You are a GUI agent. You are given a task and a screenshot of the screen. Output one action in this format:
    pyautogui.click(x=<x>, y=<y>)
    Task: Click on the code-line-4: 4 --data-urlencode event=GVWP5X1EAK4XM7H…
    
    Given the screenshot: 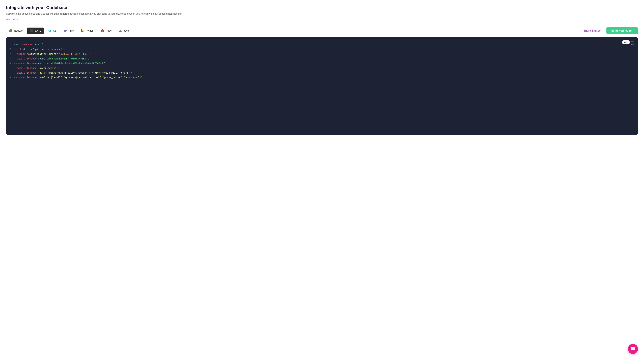 What is the action you would take?
    pyautogui.click(x=321, y=59)
    